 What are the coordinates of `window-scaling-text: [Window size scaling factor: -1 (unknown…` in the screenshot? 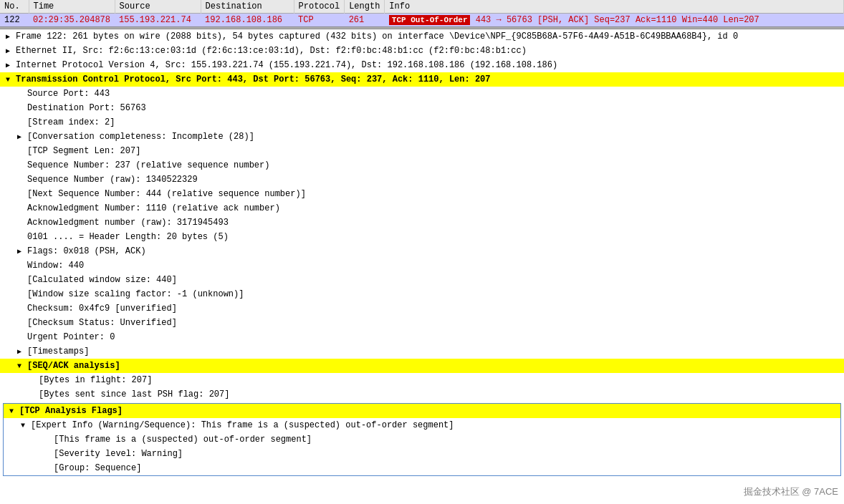 It's located at (135, 294).